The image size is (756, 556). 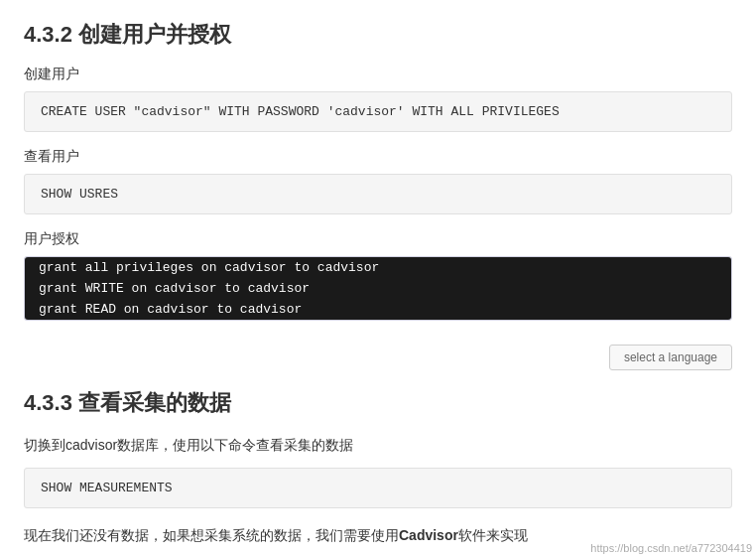 I want to click on auth-code-block: grant all privileges on cadvisor to cadv…, so click(x=378, y=288).